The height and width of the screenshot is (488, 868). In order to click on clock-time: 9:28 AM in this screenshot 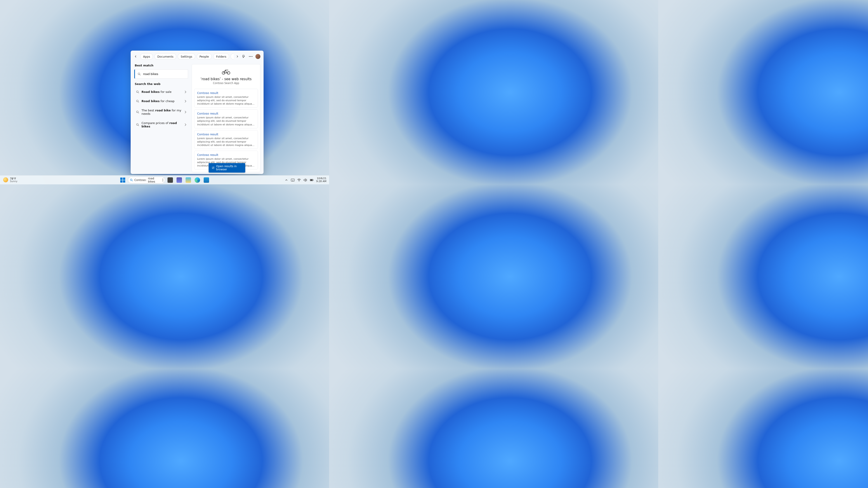, I will do `click(321, 182)`.